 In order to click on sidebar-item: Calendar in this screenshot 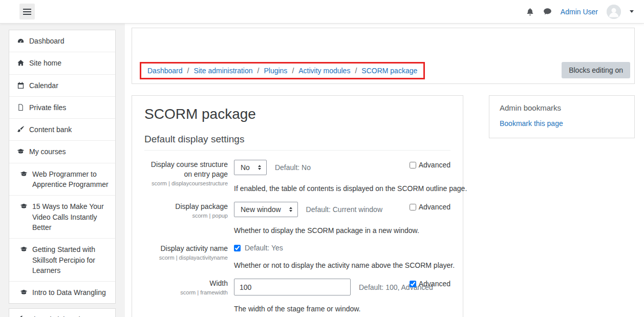, I will do `click(62, 86)`.